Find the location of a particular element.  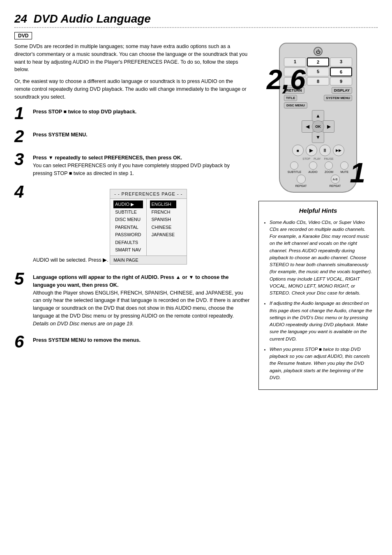

title-system-row: TITLE SYSTEM MENU is located at coordinates (318, 98).